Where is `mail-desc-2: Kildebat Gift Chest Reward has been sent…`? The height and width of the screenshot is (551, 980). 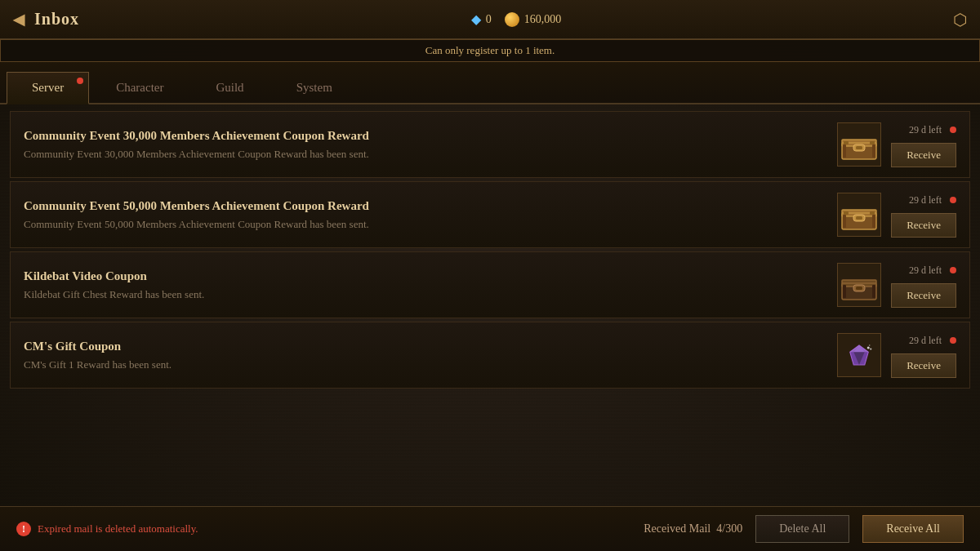
mail-desc-2: Kildebat Gift Chest Reward has been sent… is located at coordinates (425, 295).